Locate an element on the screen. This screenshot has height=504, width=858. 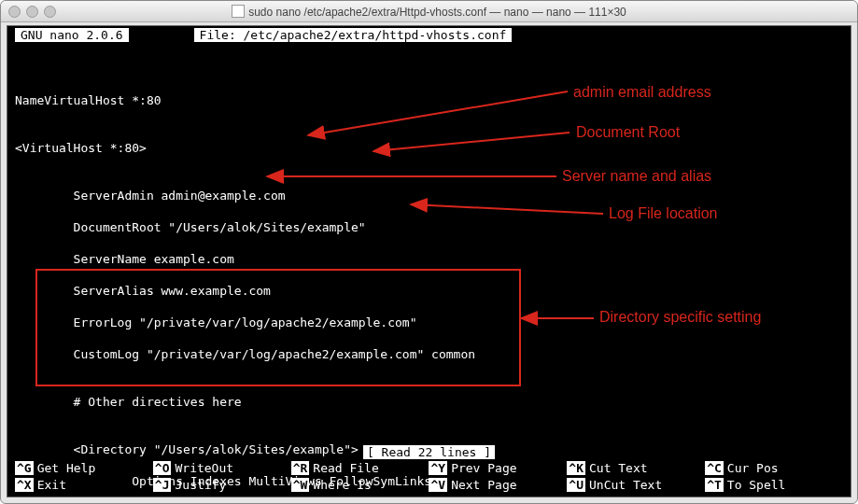
shortcut-label: Cur Pos is located at coordinates (753, 469).